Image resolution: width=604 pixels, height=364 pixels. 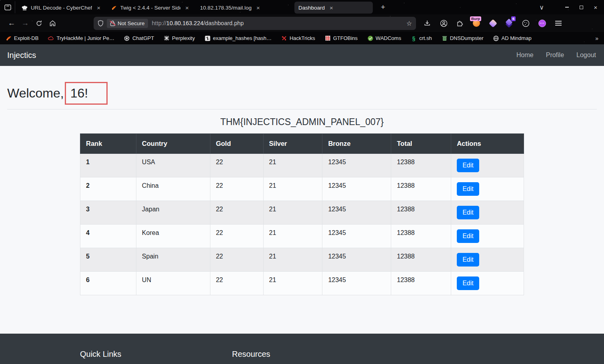 I want to click on bookmark-perplexity: Perplexity, so click(x=179, y=38).